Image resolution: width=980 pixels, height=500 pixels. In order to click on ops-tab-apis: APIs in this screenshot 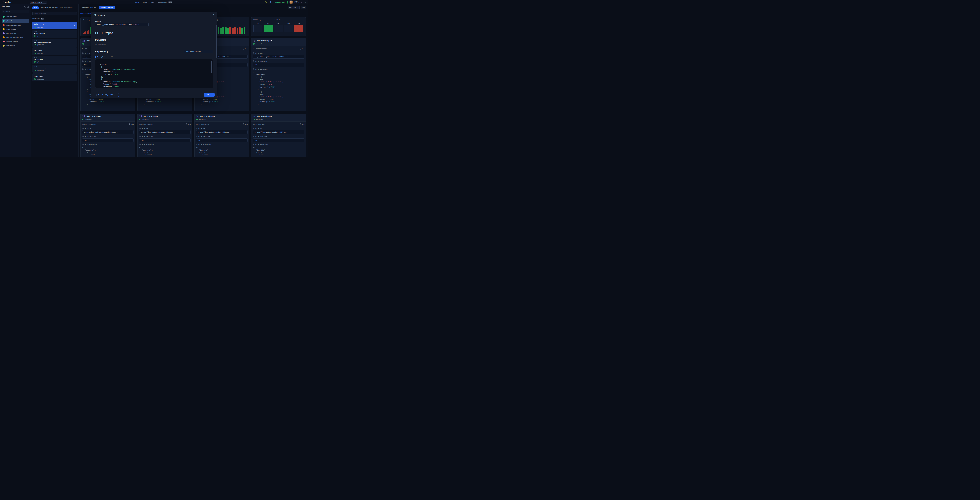, I will do `click(36, 8)`.